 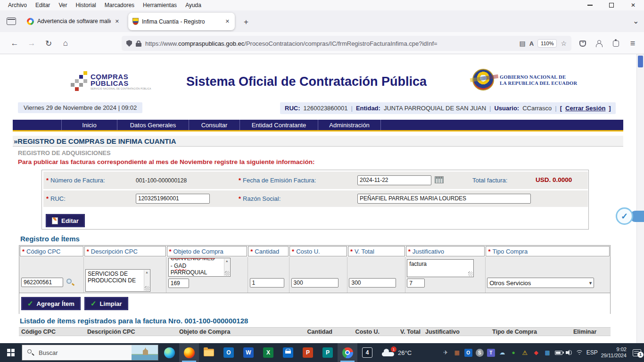 What do you see at coordinates (229, 353) in the screenshot?
I see `outlook-app: O` at bounding box center [229, 353].